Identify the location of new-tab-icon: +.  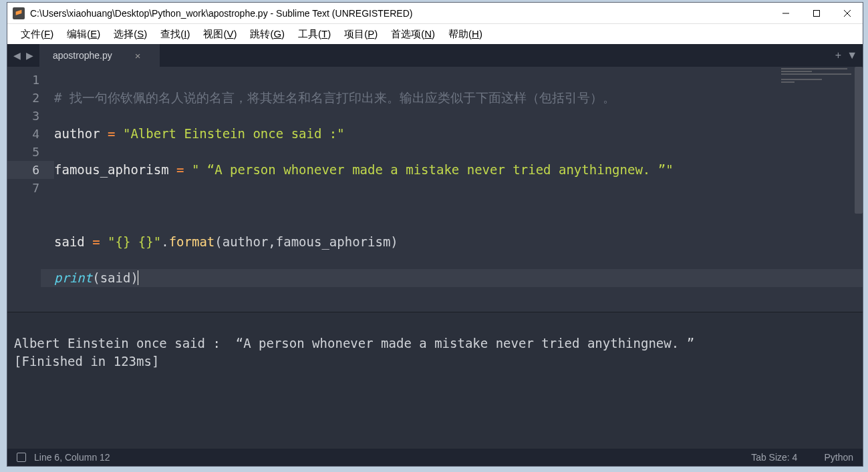
(838, 55).